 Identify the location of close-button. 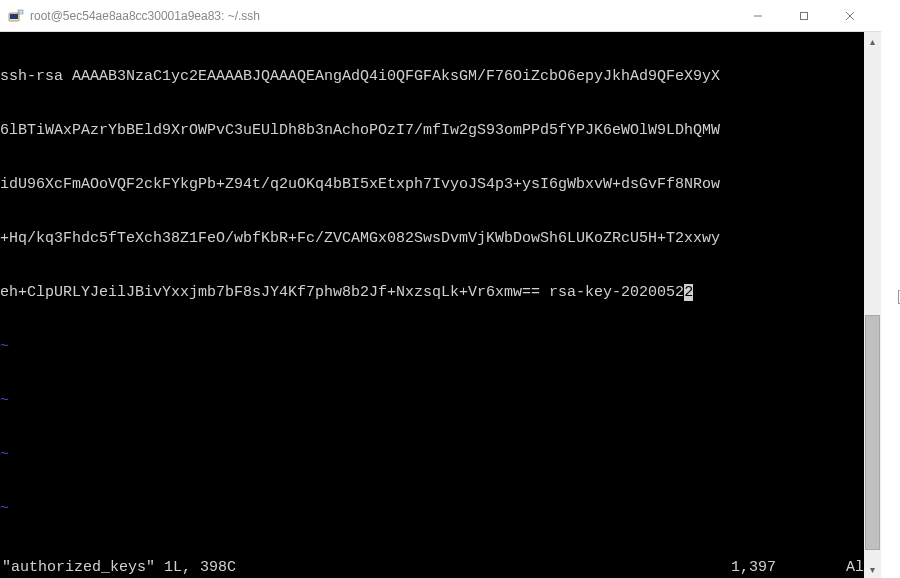
(850, 16).